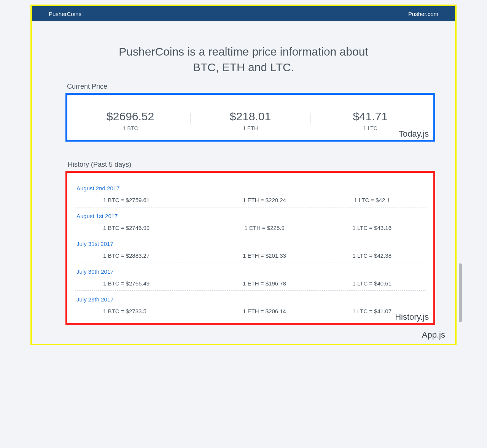 The height and width of the screenshot is (448, 487). Describe the element at coordinates (244, 52) in the screenshot. I see `hero-line1: PusherCoins is a realtime price informat…` at that location.